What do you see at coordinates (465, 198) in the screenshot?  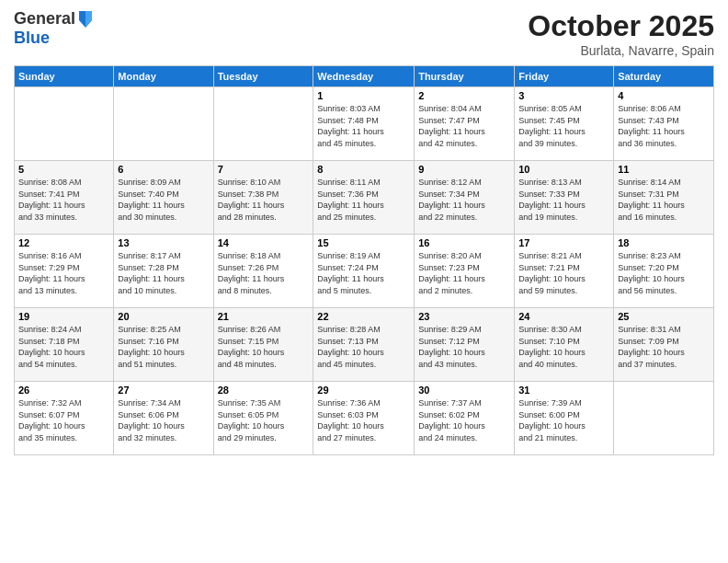 I see `calendar-cell: 9Sunrise: 8:12 AM Sunset: 7:34 PM Daylig…` at bounding box center [465, 198].